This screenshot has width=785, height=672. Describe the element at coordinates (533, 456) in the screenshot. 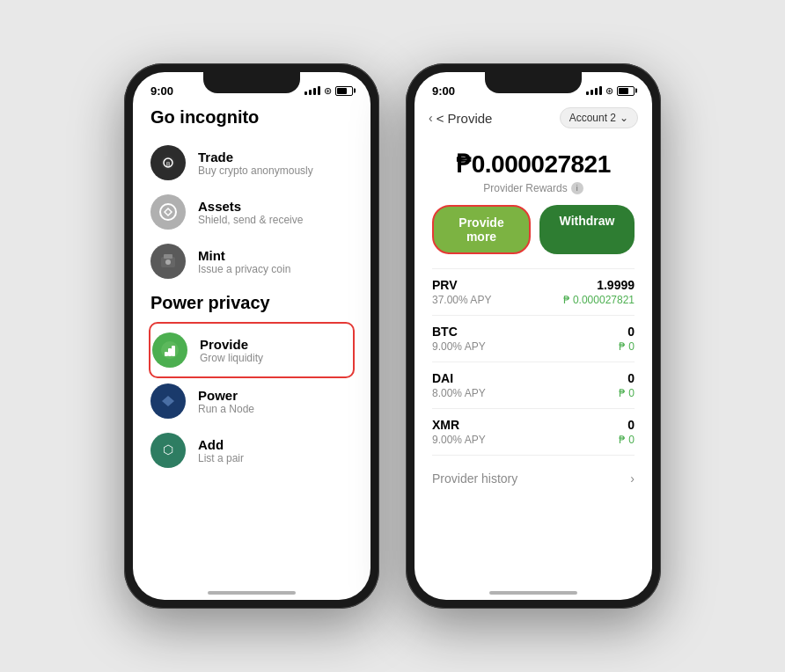

I see `divider-bottom` at that location.